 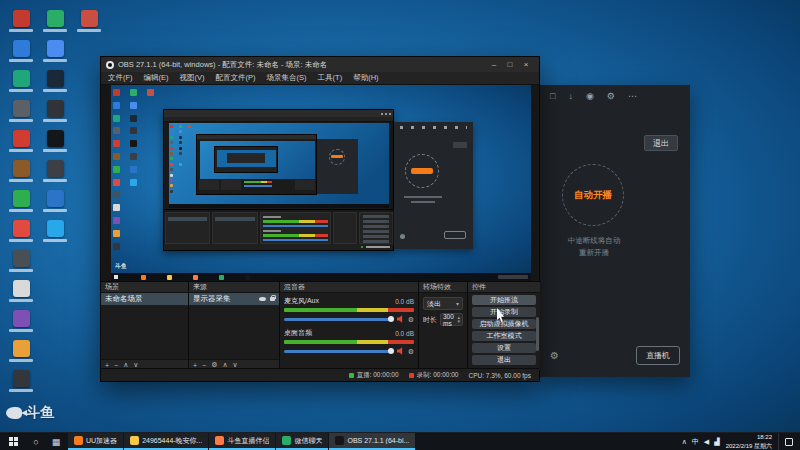 I want to click on controls-dock-title: 控件, so click(x=504, y=288).